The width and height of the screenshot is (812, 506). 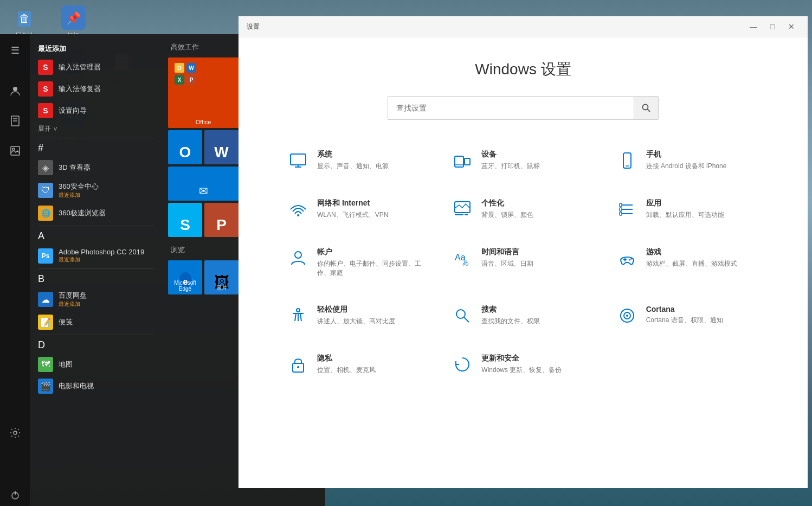 What do you see at coordinates (46, 213) in the screenshot?
I see `360speed-list-icon: 🌐` at bounding box center [46, 213].